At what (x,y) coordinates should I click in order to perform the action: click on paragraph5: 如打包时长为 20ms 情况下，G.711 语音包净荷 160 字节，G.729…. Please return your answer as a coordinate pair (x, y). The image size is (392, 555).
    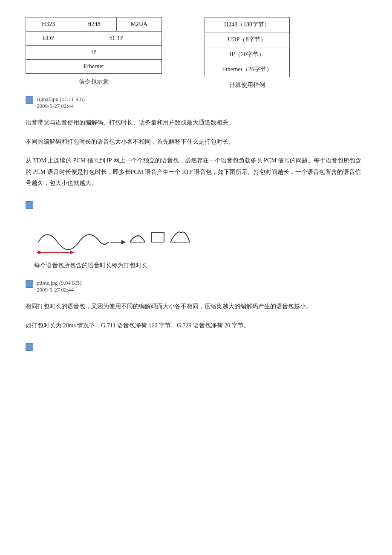
    Looking at the image, I should click on (196, 326).